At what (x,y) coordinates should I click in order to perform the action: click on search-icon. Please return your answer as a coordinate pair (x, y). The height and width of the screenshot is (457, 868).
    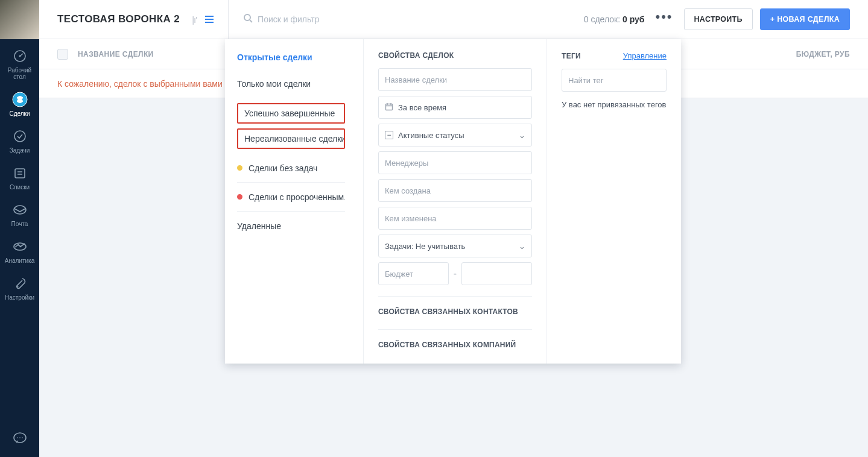
    Looking at the image, I should click on (248, 19).